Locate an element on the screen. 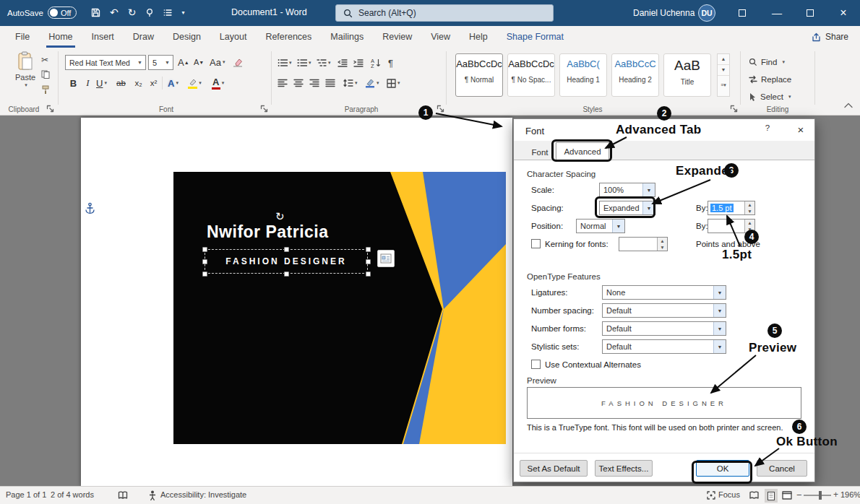  close-button: × is located at coordinates (843, 13).